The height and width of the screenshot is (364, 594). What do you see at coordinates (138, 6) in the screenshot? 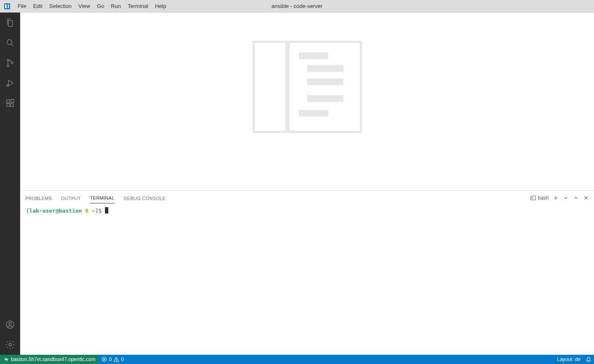
I see `menu-terminal: Terminal` at bounding box center [138, 6].